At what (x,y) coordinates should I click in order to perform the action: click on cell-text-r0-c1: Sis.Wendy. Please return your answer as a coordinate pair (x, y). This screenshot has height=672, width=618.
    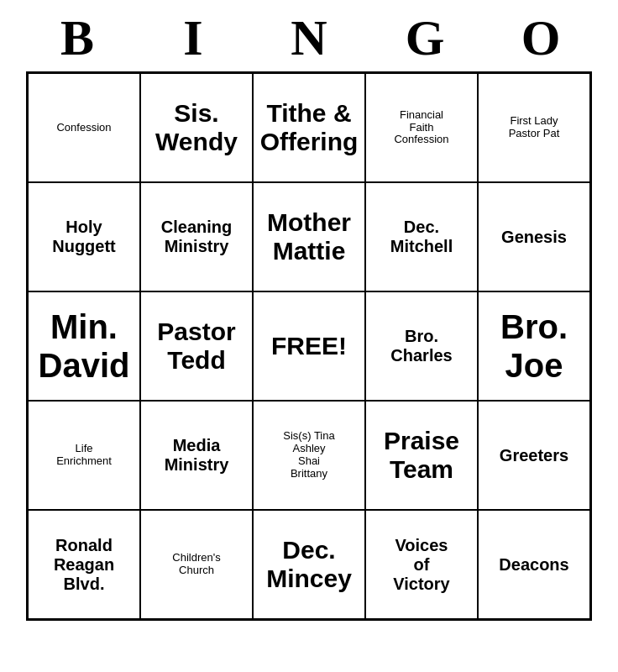
    Looking at the image, I should click on (196, 128).